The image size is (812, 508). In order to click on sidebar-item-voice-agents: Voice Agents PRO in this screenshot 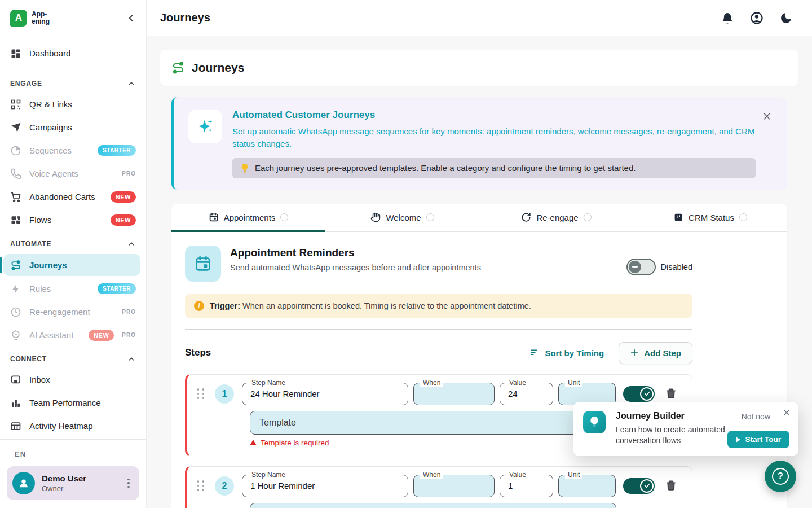, I will do `click(73, 174)`.